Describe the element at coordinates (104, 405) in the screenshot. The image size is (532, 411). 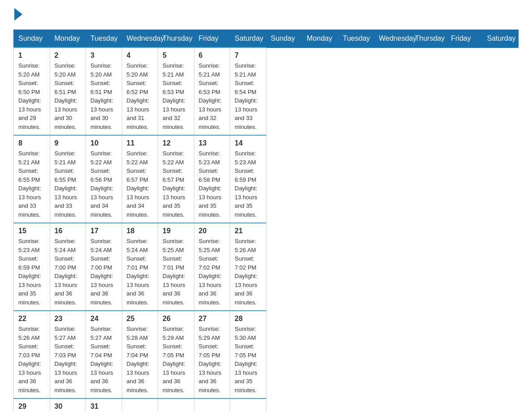
I see `day-cell: 31 Sunrise: 5:32 AMSunset: 7:07 PMDaylig…` at that location.